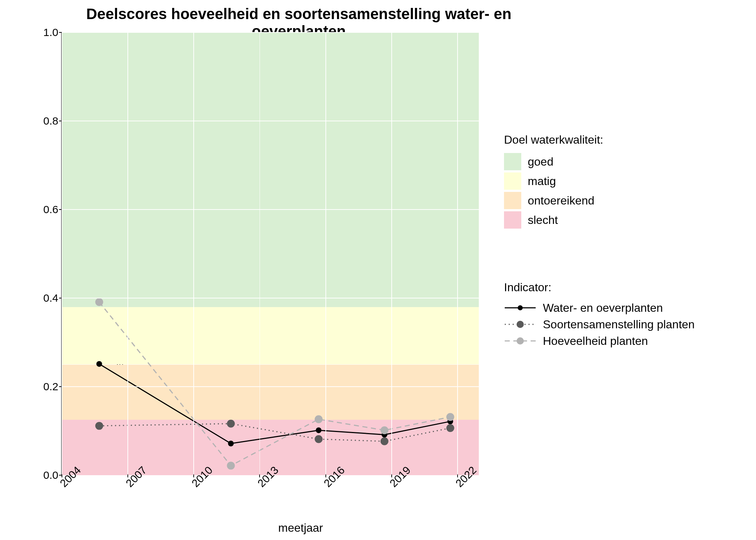 The width and height of the screenshot is (756, 540). What do you see at coordinates (603, 308) in the screenshot?
I see `legend-series-label: Water- en oeverplanten` at bounding box center [603, 308].